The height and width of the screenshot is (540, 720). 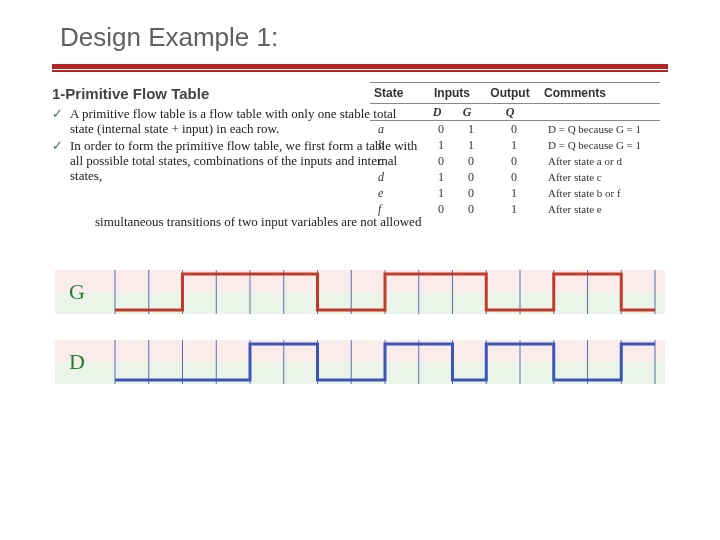 What do you see at coordinates (510, 112) in the screenshot?
I see `subcol-Q: Q` at bounding box center [510, 112].